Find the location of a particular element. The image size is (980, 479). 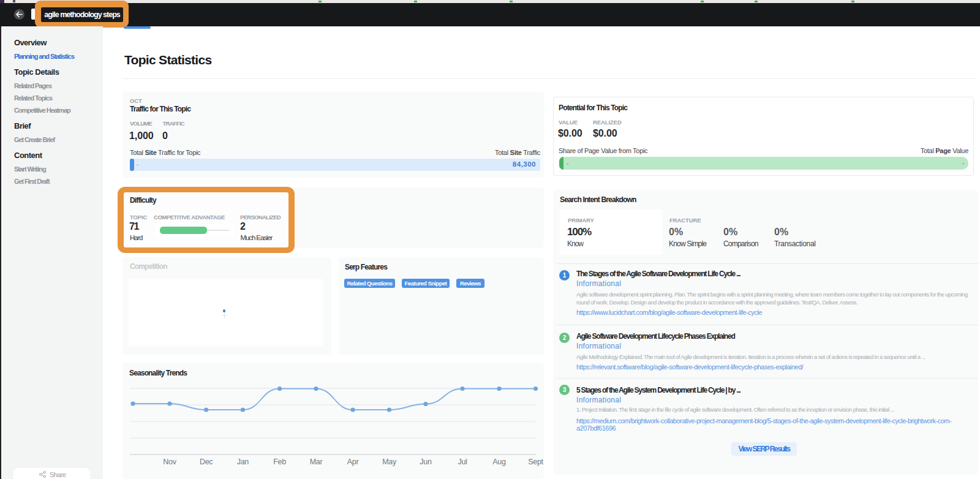

svg-text: Mar is located at coordinates (316, 462).